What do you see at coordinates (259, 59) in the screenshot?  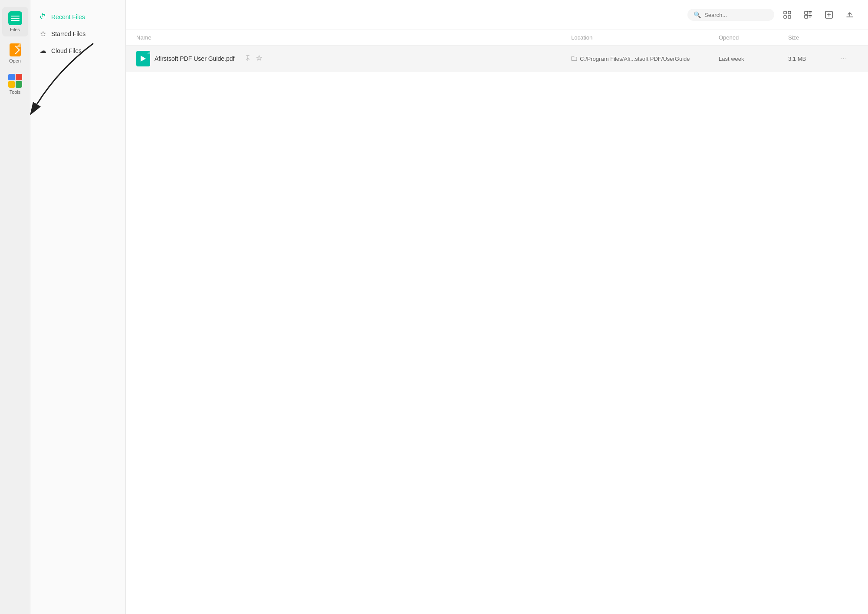 I see `star-button` at bounding box center [259, 59].